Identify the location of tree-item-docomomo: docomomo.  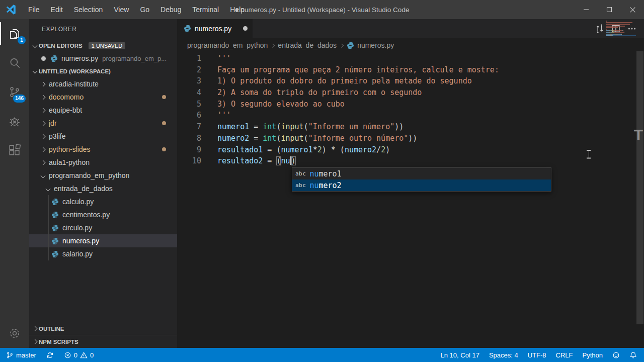
(103, 97).